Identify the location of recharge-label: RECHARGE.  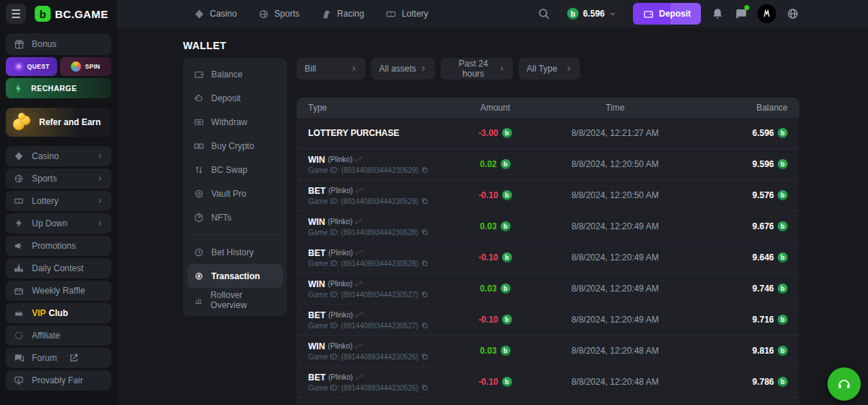
(54, 88).